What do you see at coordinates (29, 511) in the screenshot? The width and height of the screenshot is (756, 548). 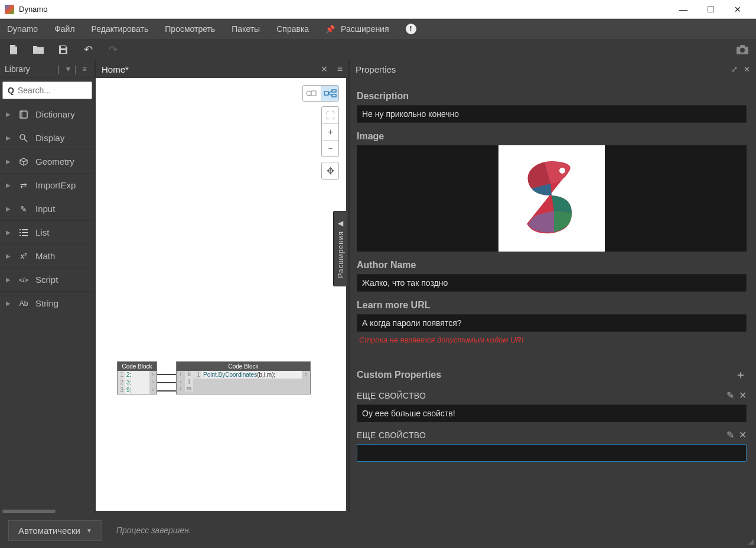 I see `hscroll-thumb` at bounding box center [29, 511].